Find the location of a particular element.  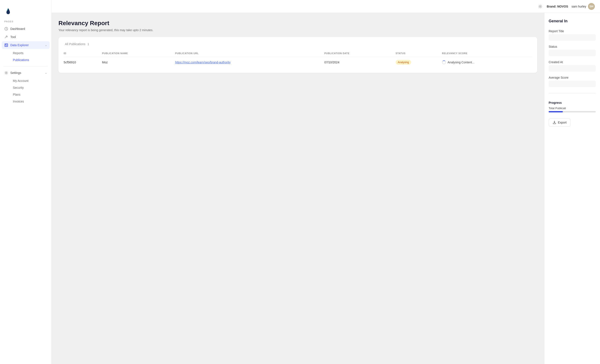

cell-publication-url: https://moz.com/learn/seo/brand-authorit… is located at coordinates (250, 62).